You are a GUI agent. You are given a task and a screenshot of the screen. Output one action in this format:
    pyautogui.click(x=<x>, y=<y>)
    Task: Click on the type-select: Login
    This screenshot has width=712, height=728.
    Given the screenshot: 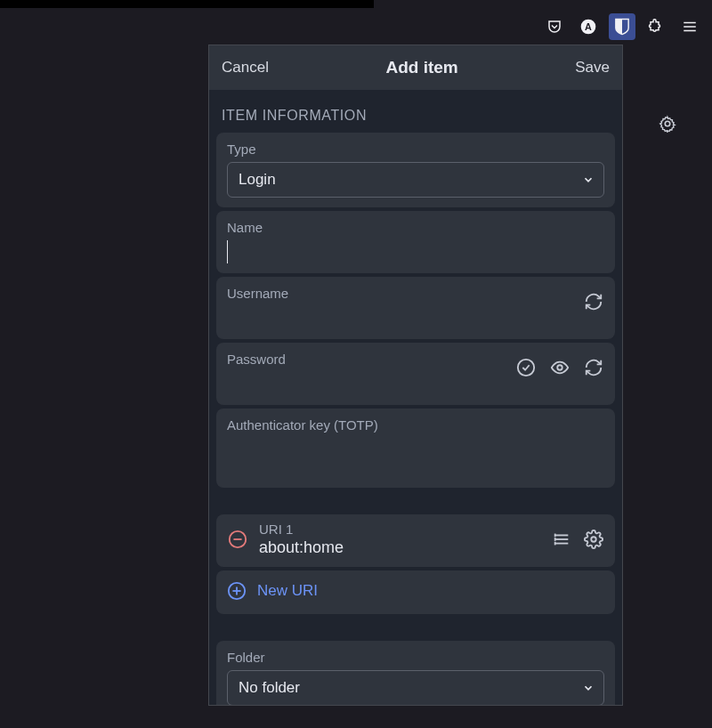 What is the action you would take?
    pyautogui.click(x=416, y=180)
    